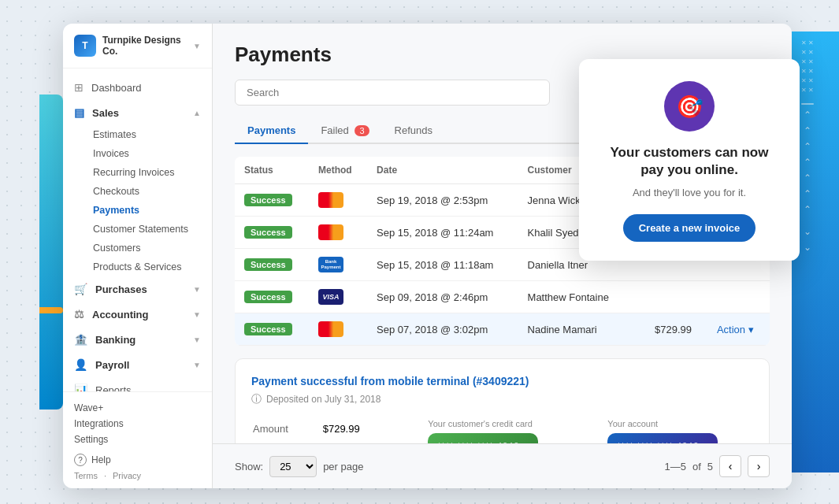  Describe the element at coordinates (690, 228) in the screenshot. I see `create-invoice-button: Create a new invoice` at that location.